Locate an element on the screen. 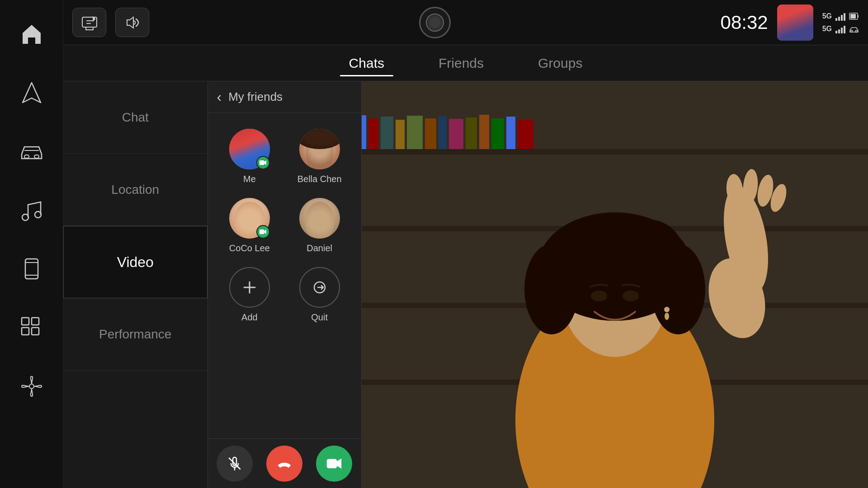  friends-title: My friends is located at coordinates (255, 97).